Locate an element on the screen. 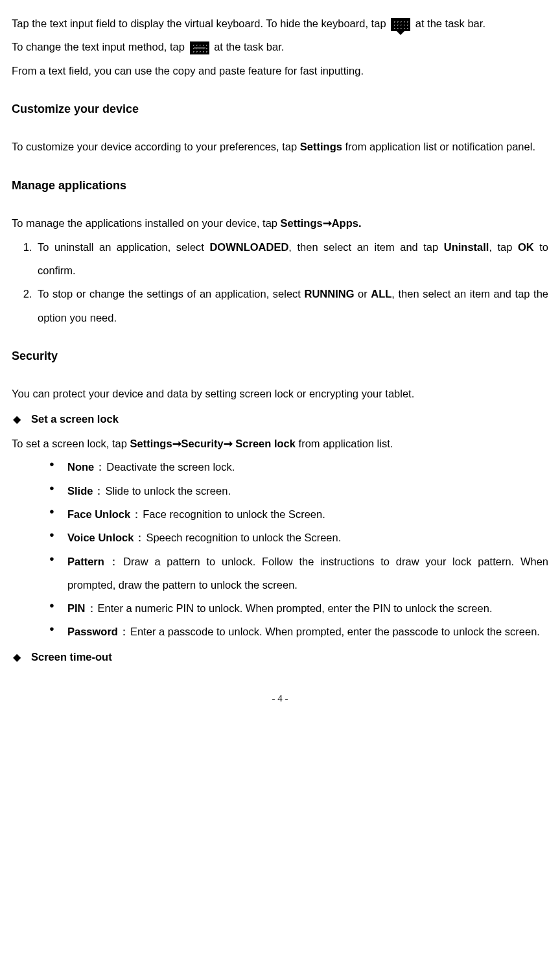 The width and height of the screenshot is (560, 966). list-item: To uninstall an application, select DOWN… is located at coordinates (292, 259).